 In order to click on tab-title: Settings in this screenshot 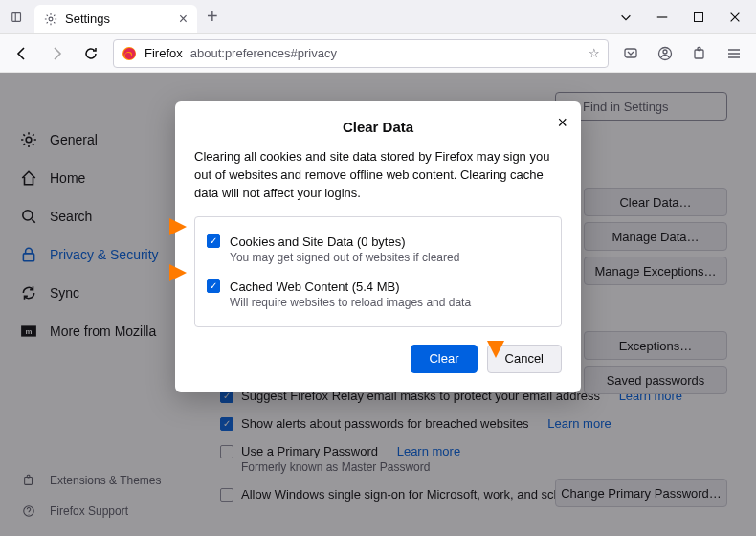, I will do `click(88, 19)`.